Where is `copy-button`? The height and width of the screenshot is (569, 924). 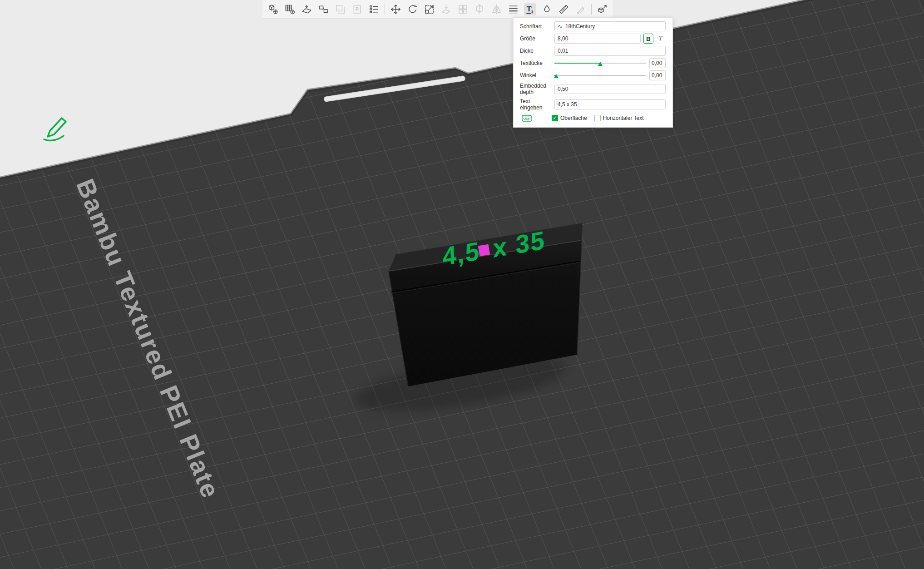 copy-button is located at coordinates (341, 9).